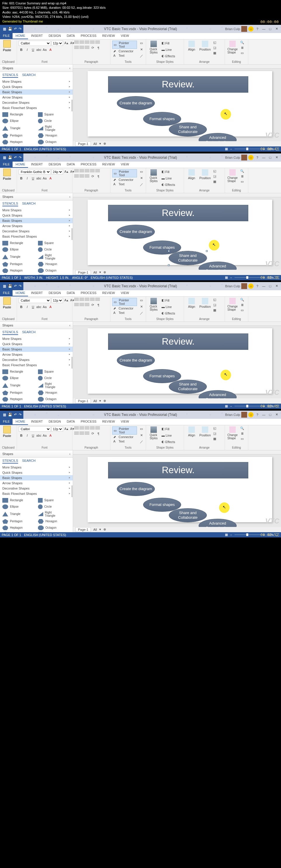 This screenshot has height=868, width=281. I want to click on grow-font-icon: A▴, so click(66, 43).